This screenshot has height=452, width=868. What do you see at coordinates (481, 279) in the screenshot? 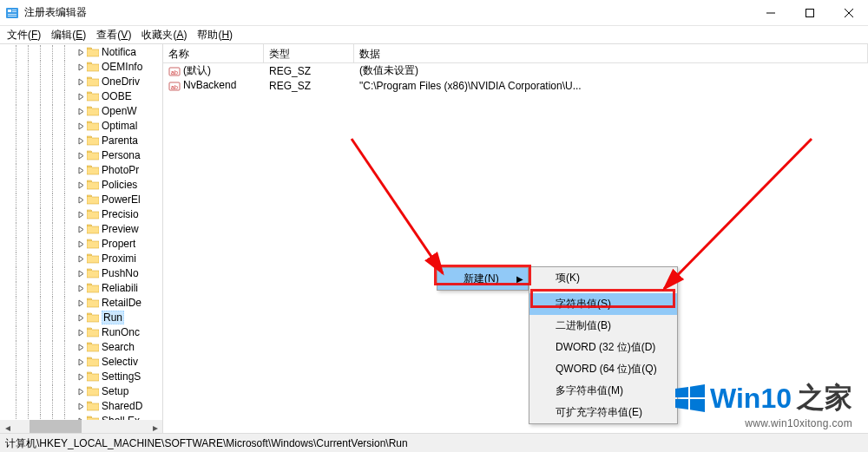
I see `ctx-new-label: 新建(N)` at bounding box center [481, 279].